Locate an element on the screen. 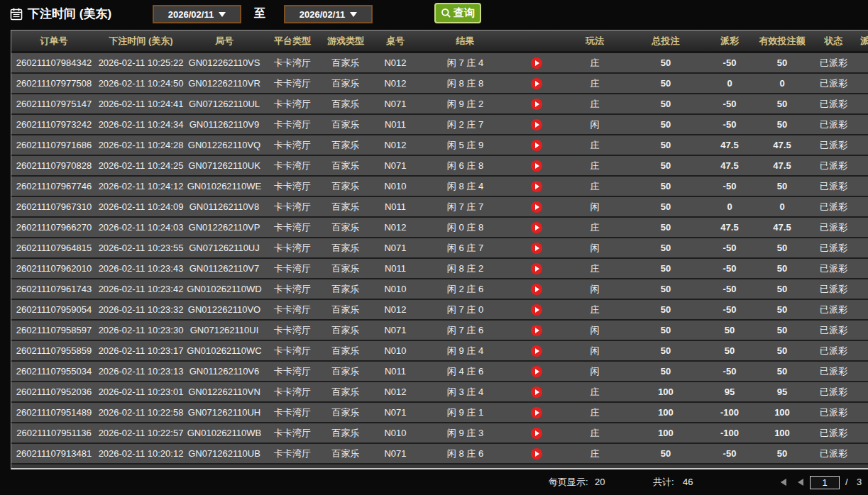  page-input: 1 is located at coordinates (825, 482).